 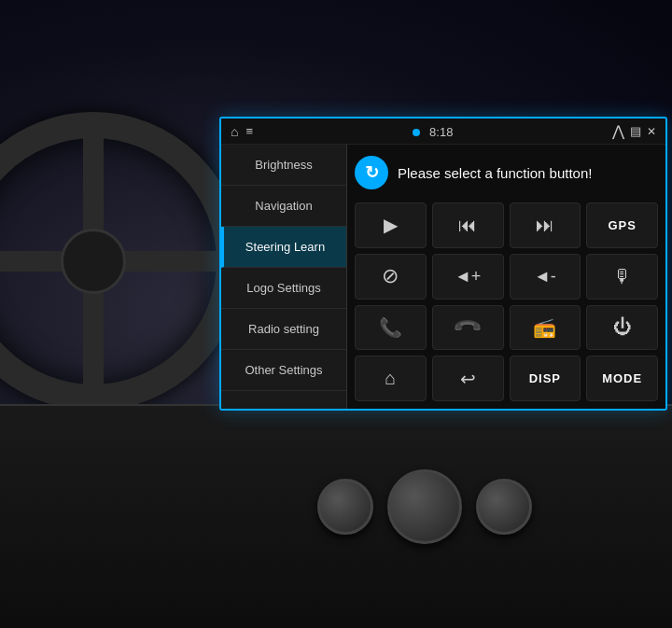 What do you see at coordinates (433, 132) in the screenshot?
I see `status-center: 8:18` at bounding box center [433, 132].